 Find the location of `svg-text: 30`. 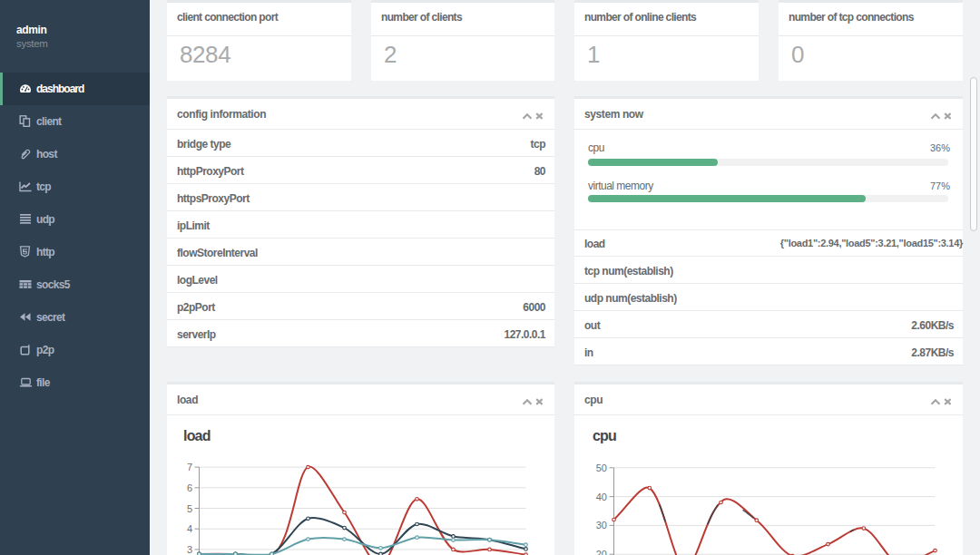

svg-text: 30 is located at coordinates (602, 525).